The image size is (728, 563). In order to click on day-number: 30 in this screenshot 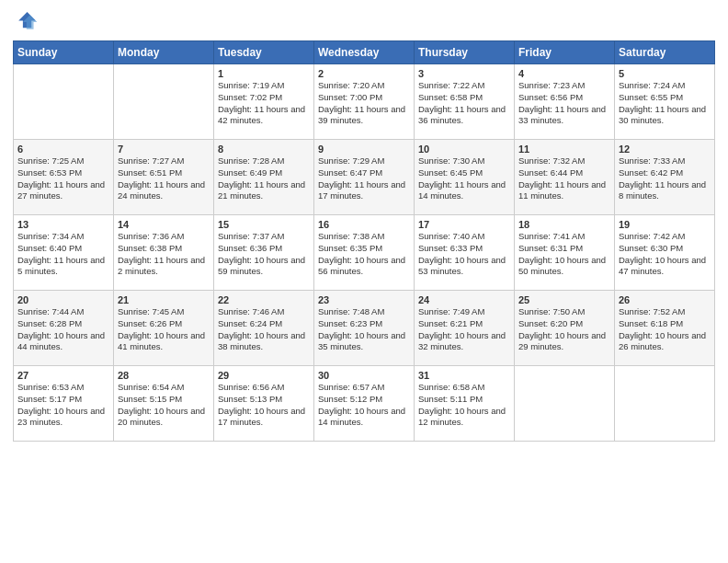, I will do `click(364, 375)`.